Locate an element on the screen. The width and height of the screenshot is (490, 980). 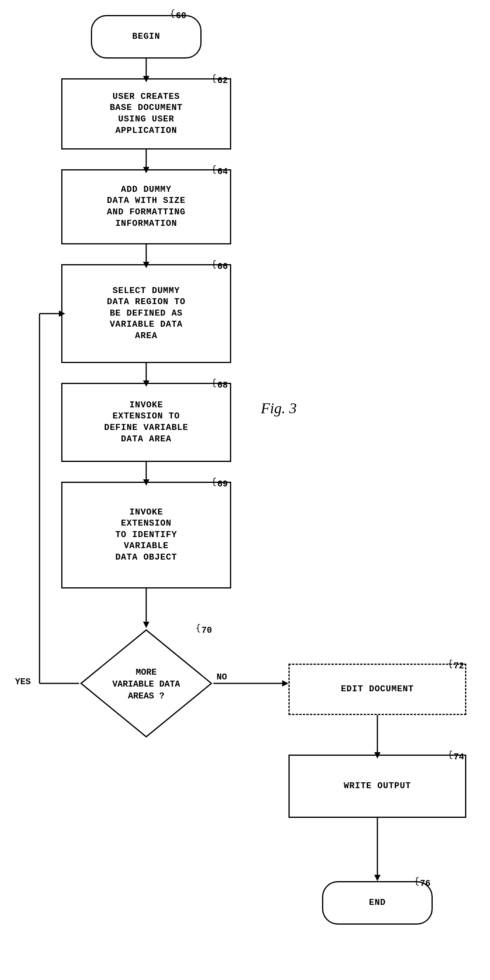
ref-66: 66 is located at coordinates (222, 267).